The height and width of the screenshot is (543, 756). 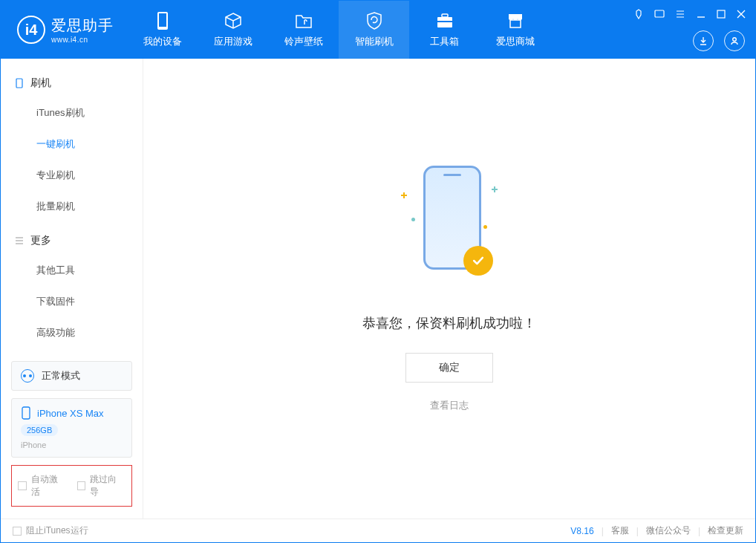 What do you see at coordinates (108, 486) in the screenshot?
I see `checkbox-label: 跳过向导` at bounding box center [108, 486].